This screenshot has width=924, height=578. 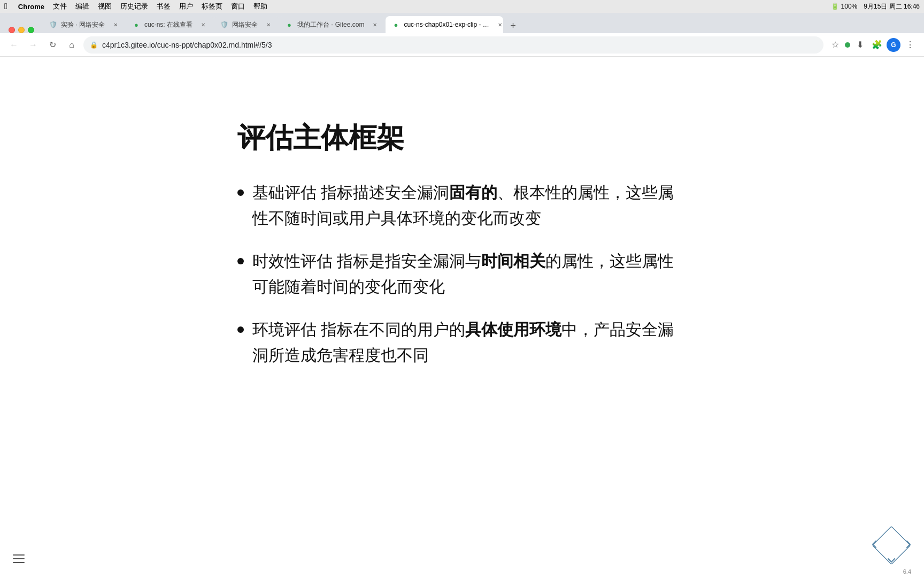 I want to click on menubar-chrome: Chrome, so click(x=31, y=6).